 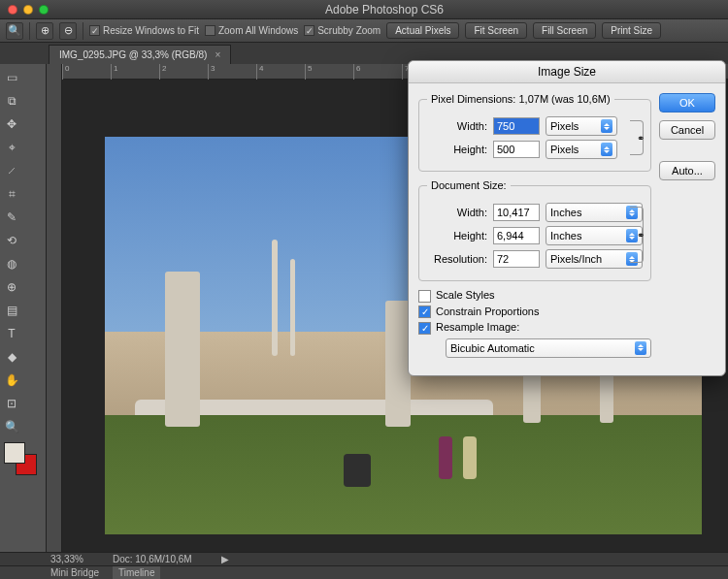 What do you see at coordinates (28, 10) in the screenshot?
I see `minimize-window-button` at bounding box center [28, 10].